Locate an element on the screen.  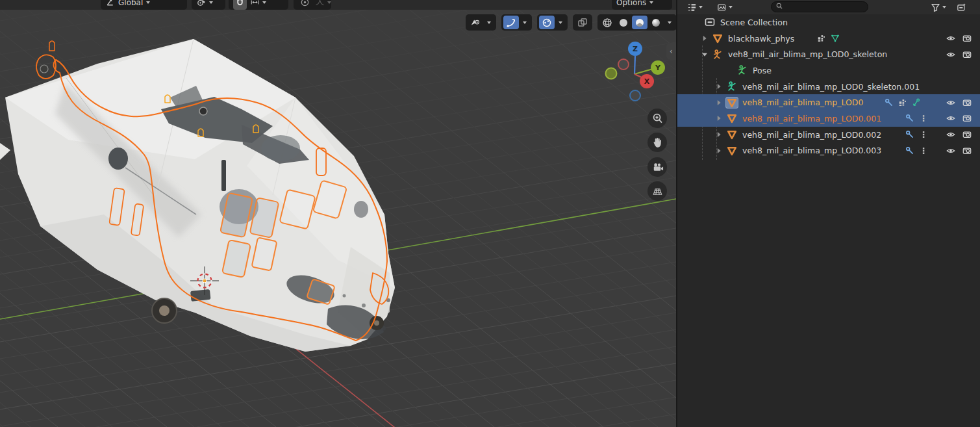
shading-material-button is located at coordinates (640, 22).